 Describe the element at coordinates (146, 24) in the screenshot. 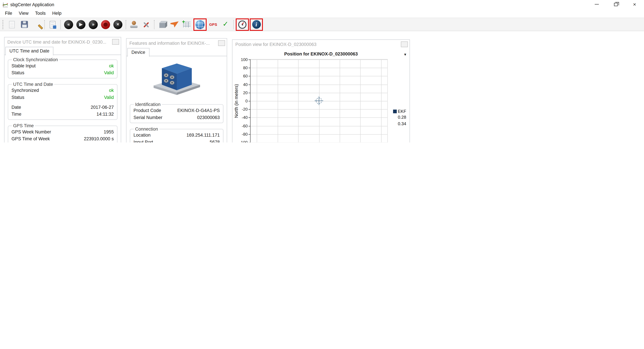

I see `settings-tools-icon` at that location.